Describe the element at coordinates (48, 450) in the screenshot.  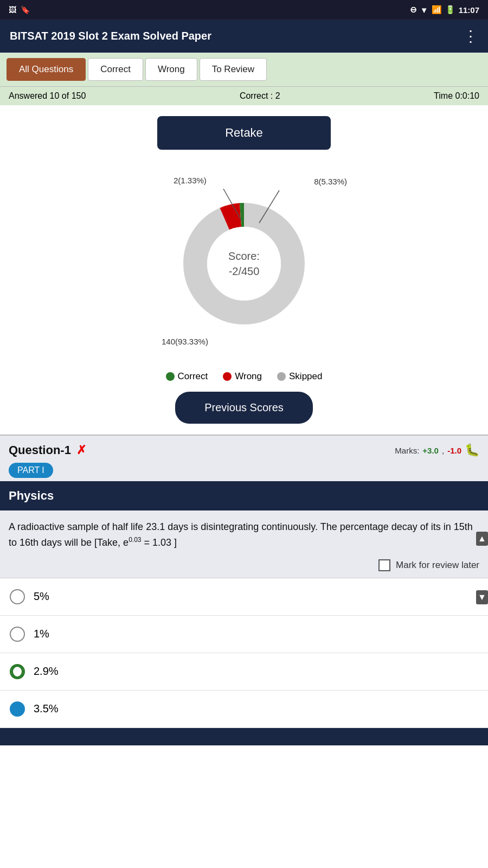
I see `question-number: Question-1 ✗` at that location.